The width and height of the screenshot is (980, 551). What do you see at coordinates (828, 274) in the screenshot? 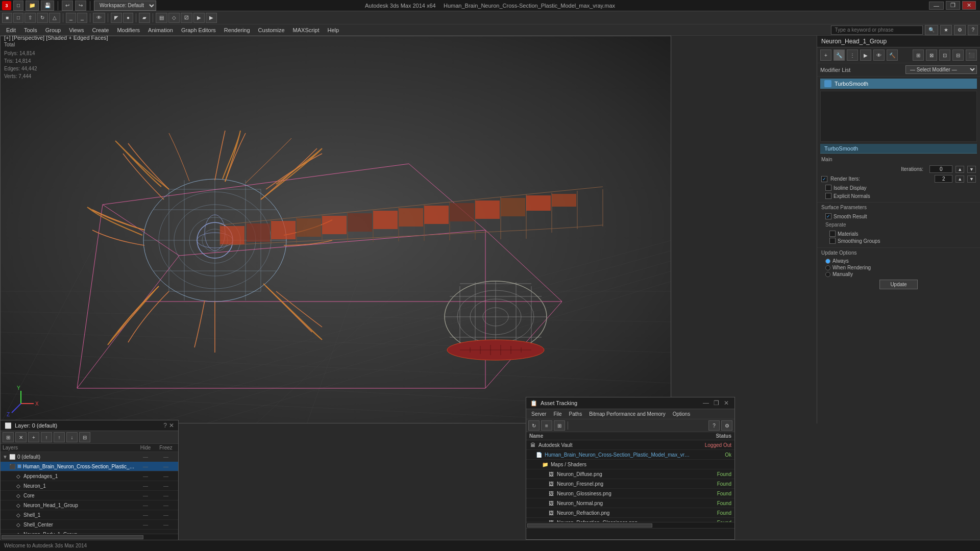
I see `manually-radio` at bounding box center [828, 274].